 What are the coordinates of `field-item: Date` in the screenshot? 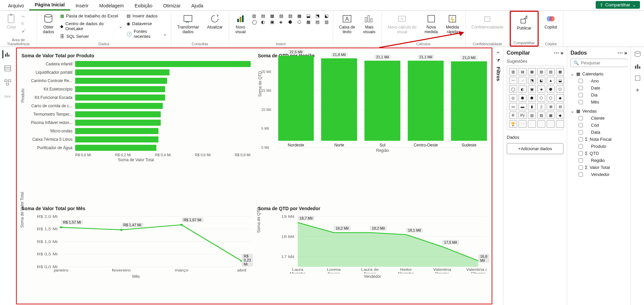 It's located at (599, 88).